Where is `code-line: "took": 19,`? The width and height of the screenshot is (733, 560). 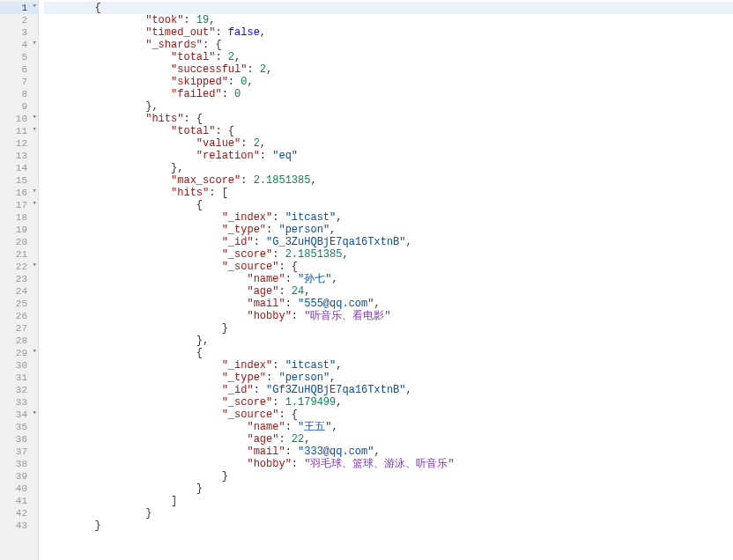
code-line: "took": 19, is located at coordinates (389, 20).